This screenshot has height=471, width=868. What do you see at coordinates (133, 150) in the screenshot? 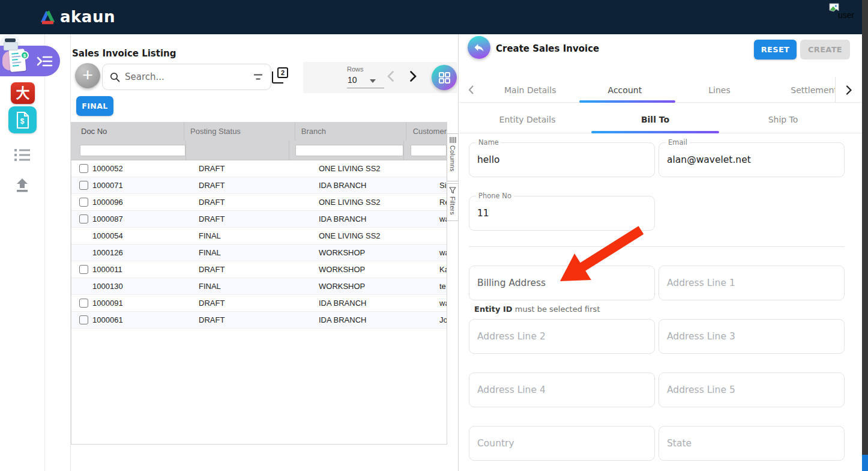
I see `filter-doc-no-input` at bounding box center [133, 150].